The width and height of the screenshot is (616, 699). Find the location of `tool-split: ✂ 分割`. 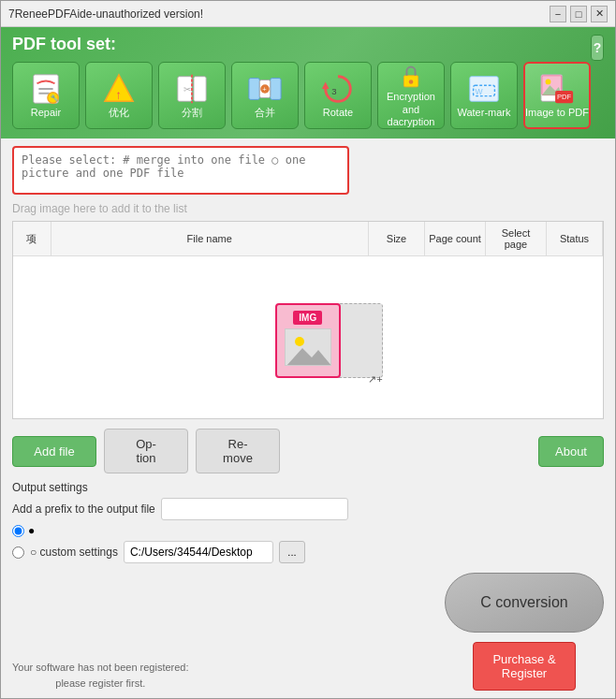

tool-split: ✂ 分割 is located at coordinates (192, 95).